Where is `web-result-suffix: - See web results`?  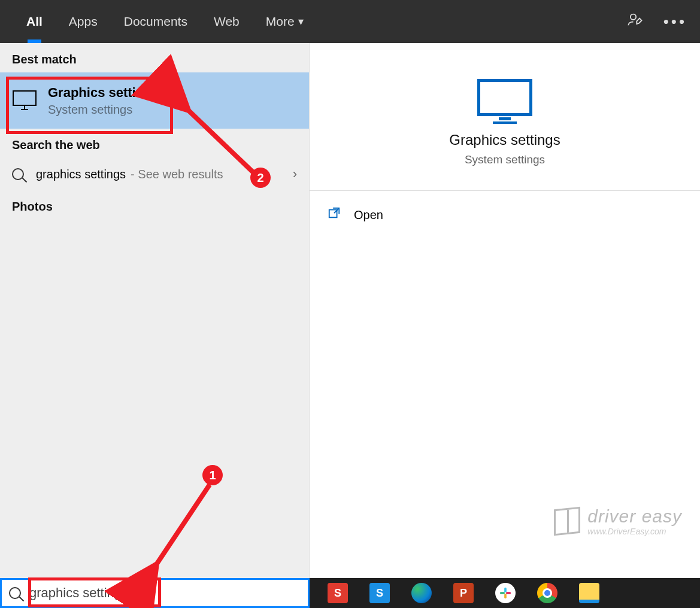
web-result-suffix: - See web results is located at coordinates (177, 175).